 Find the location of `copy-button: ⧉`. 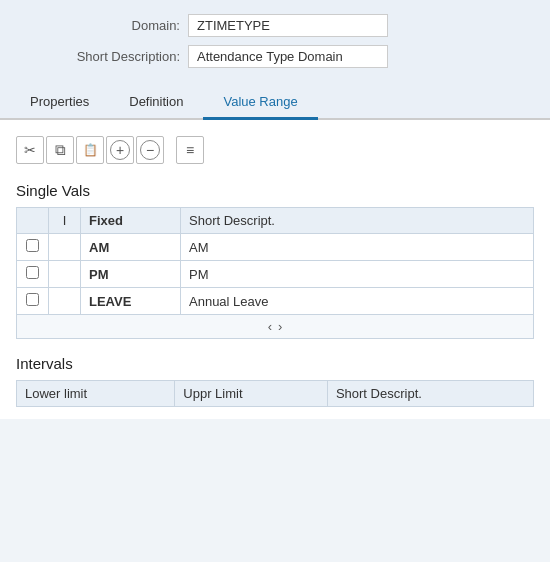

copy-button: ⧉ is located at coordinates (60, 150).